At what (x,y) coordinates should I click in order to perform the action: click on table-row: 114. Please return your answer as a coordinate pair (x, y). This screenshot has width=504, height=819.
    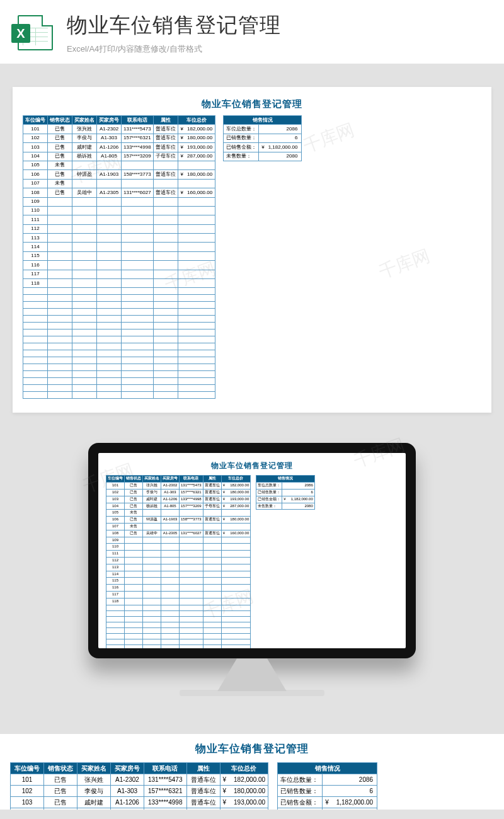
    Looking at the image, I should click on (179, 575).